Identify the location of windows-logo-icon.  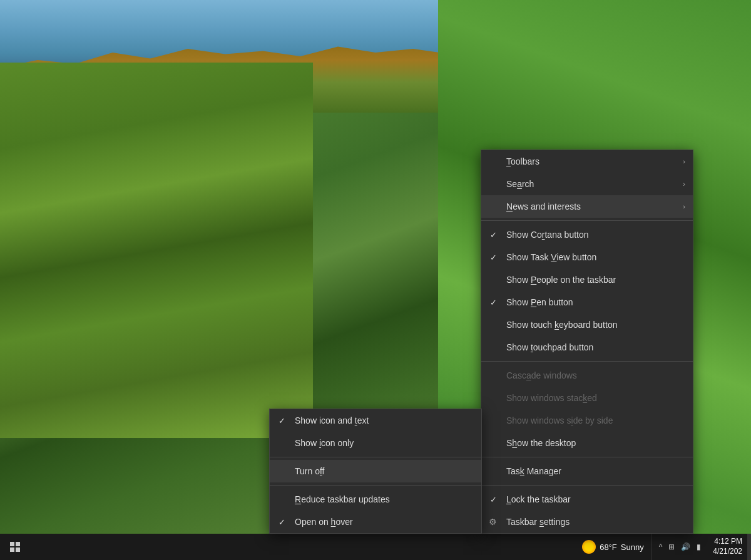
(15, 547).